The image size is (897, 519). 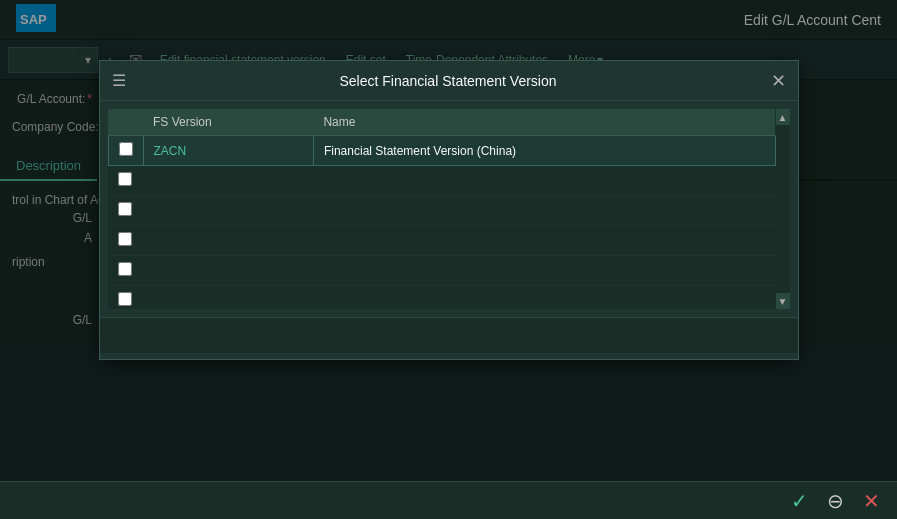 What do you see at coordinates (783, 301) in the screenshot?
I see `scroll-down-btn: ▼` at bounding box center [783, 301].